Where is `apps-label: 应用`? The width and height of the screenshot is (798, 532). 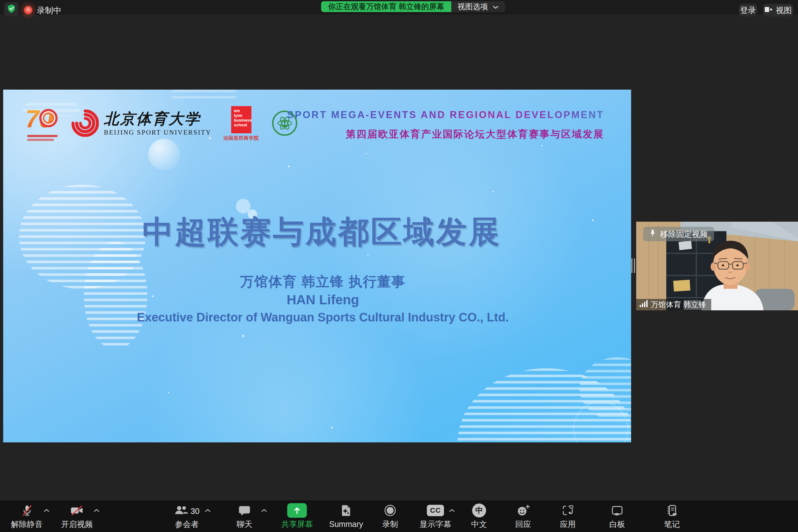
apps-label: 应用 is located at coordinates (568, 524).